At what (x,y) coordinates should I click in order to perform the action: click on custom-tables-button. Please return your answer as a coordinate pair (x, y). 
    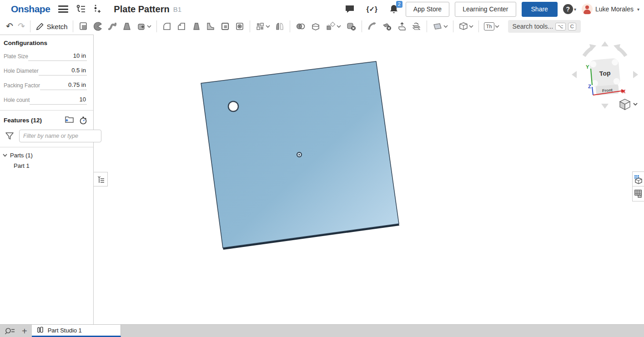
    Looking at the image, I should click on (638, 194).